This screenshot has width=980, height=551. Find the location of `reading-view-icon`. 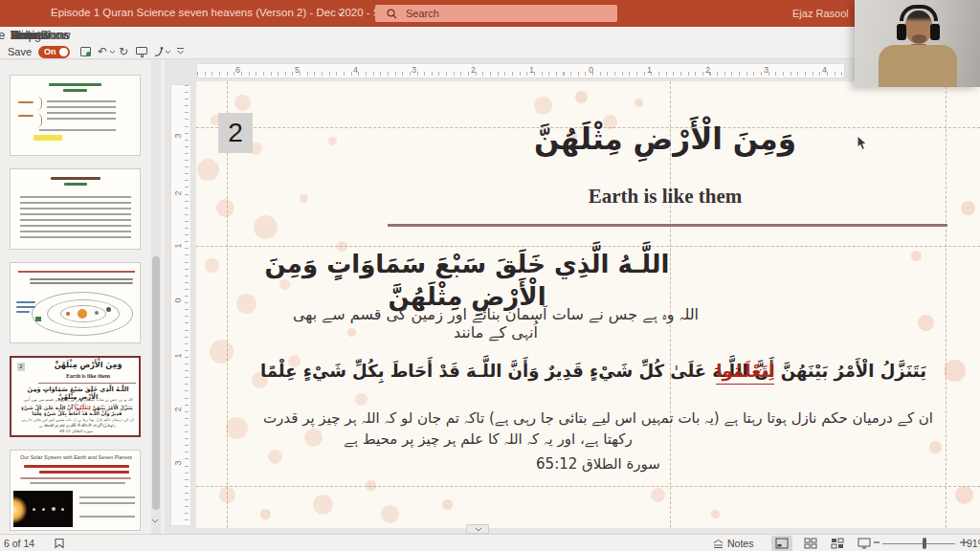

reading-view-icon is located at coordinates (837, 543).